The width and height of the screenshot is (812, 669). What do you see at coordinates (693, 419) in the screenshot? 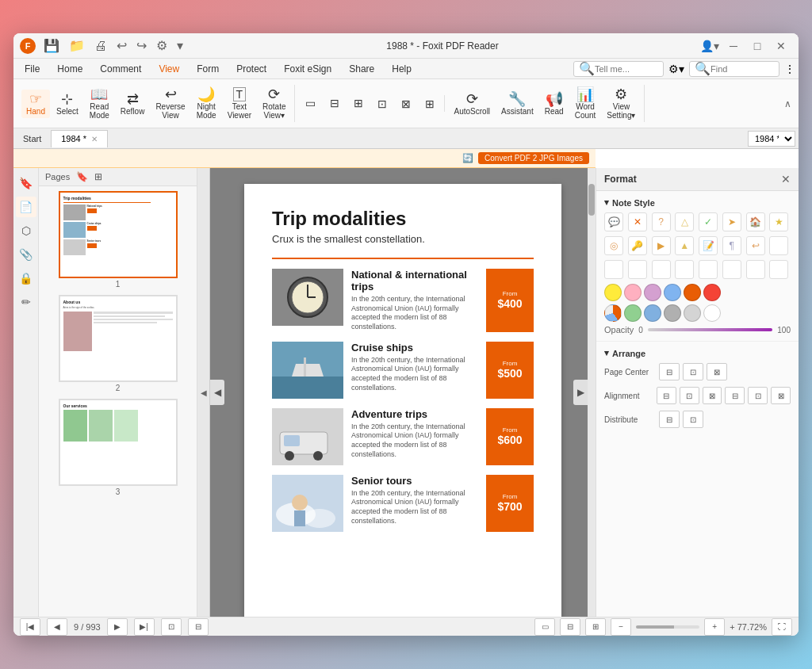
I see `distribute-vert-btn: ⊡` at bounding box center [693, 419].